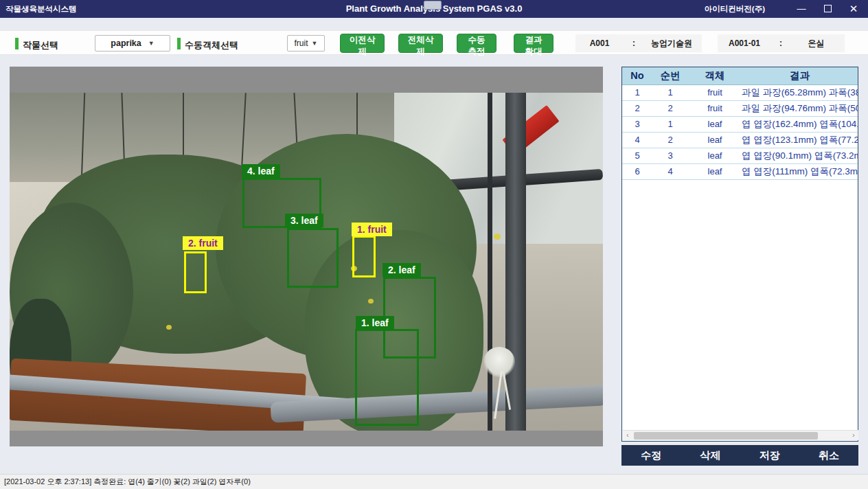 Image resolution: width=868 pixels, height=489 pixels. Describe the element at coordinates (740, 455) in the screenshot. I see `panel-action-bar: 수정삭제저장취소` at that location.